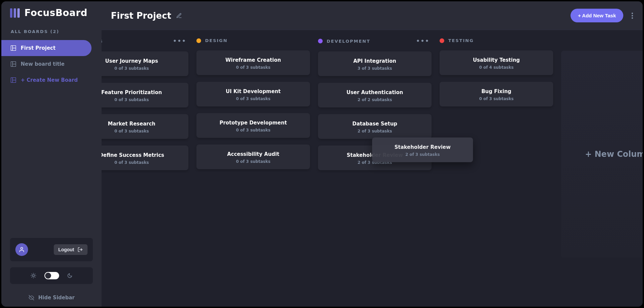 The width and height of the screenshot is (644, 308). Describe the element at coordinates (597, 15) in the screenshot. I see `add-task-button: + Add New Task` at that location.